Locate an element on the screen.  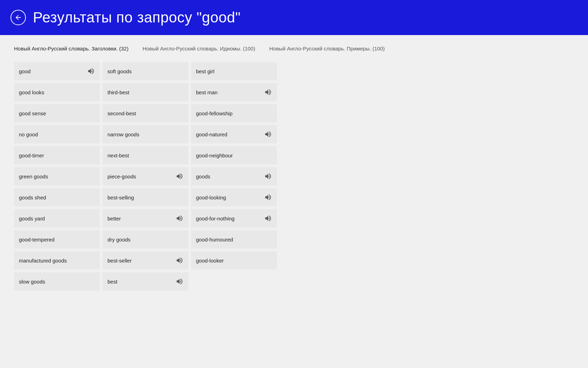
list-item: piece-goods is located at coordinates (146, 176).